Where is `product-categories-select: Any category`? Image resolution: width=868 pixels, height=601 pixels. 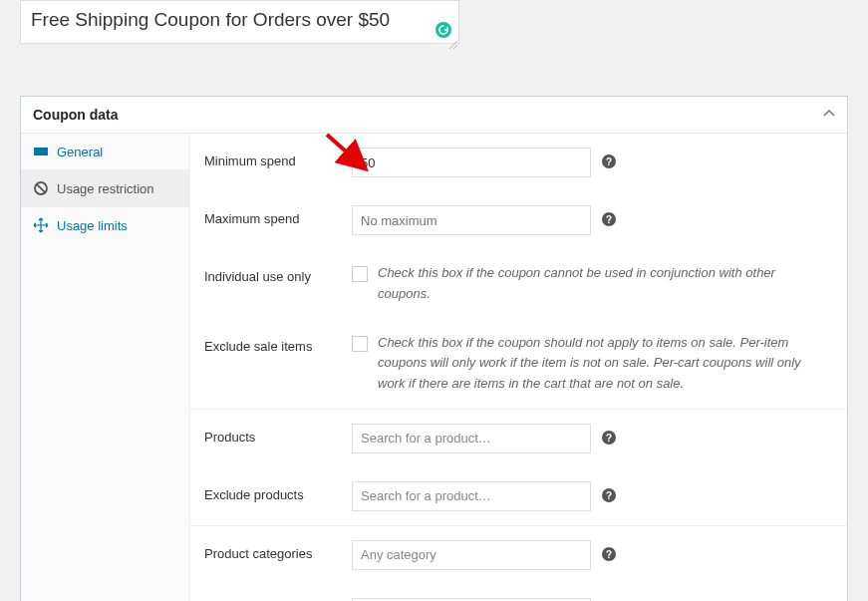
product-categories-select: Any category is located at coordinates (471, 555).